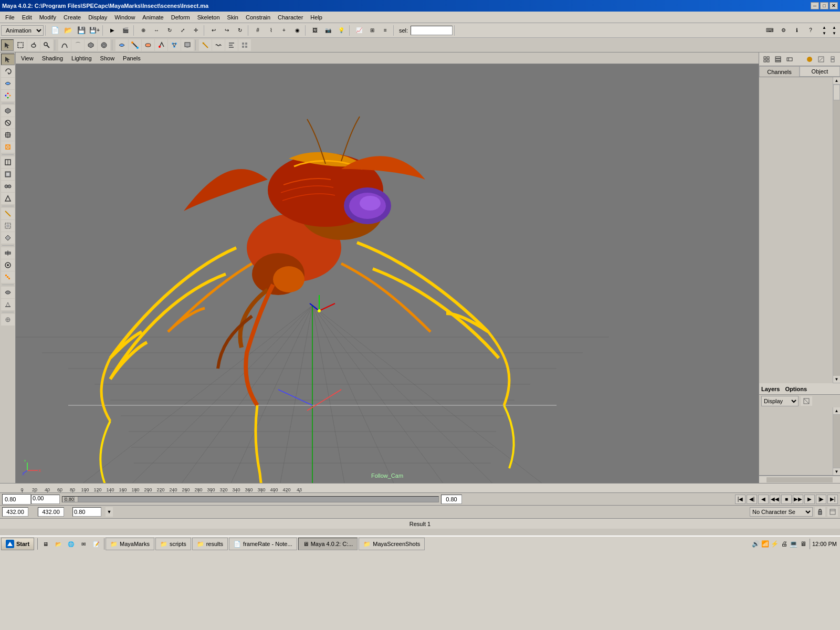 The height and width of the screenshot is (630, 840). I want to click on repeat-btn: ↻, so click(240, 30).